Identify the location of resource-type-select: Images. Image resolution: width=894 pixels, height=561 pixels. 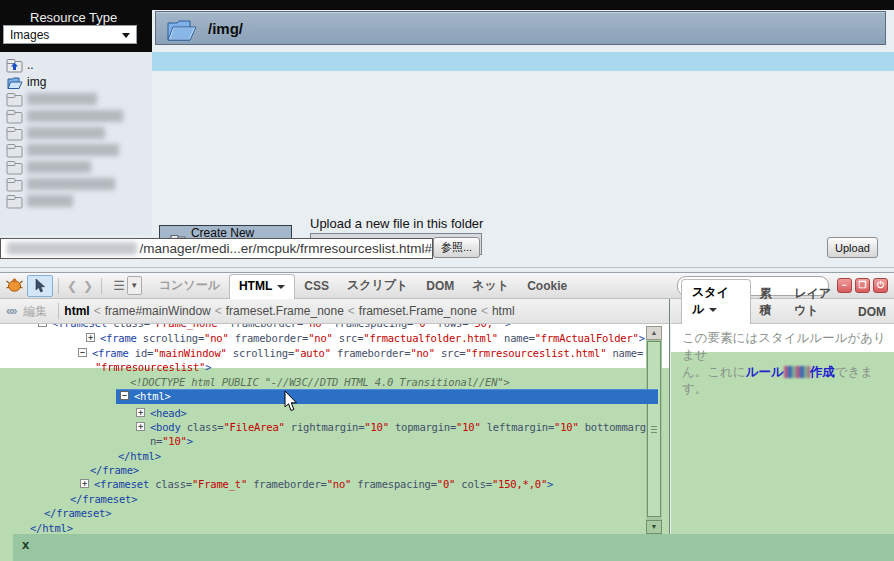
(70, 34).